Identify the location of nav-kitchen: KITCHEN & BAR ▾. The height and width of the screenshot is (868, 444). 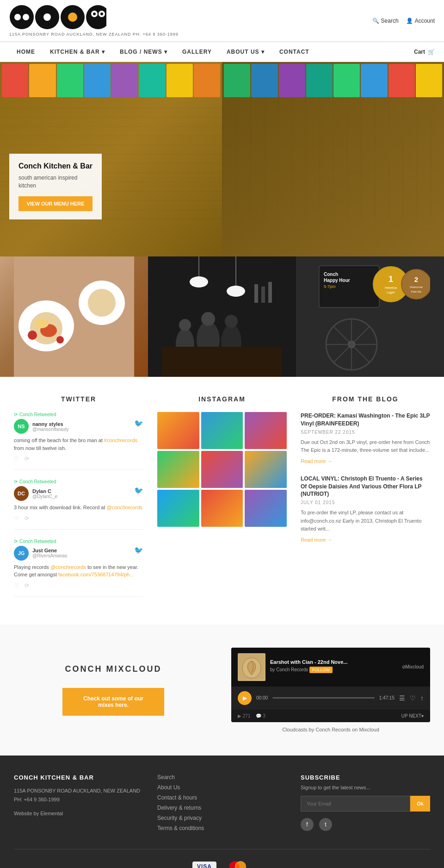
(78, 52).